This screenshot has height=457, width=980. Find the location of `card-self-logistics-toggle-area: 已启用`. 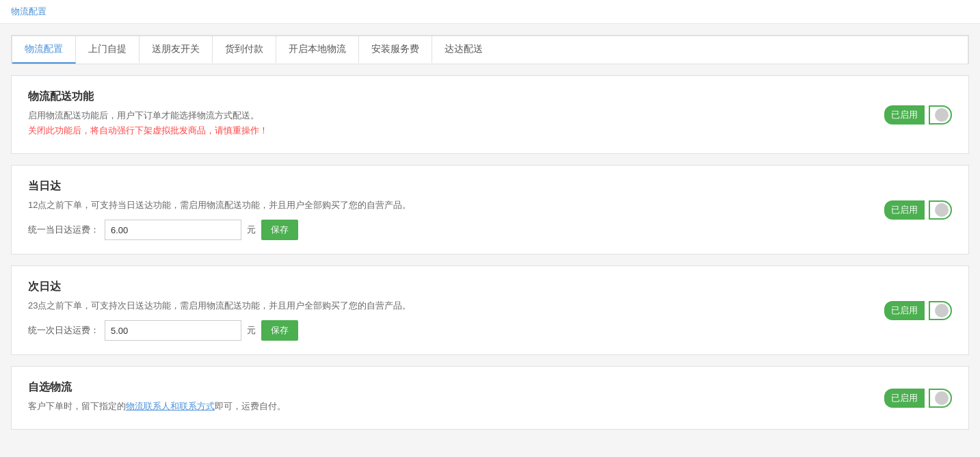

card-self-logistics-toggle-area: 已启用 is located at coordinates (918, 398).